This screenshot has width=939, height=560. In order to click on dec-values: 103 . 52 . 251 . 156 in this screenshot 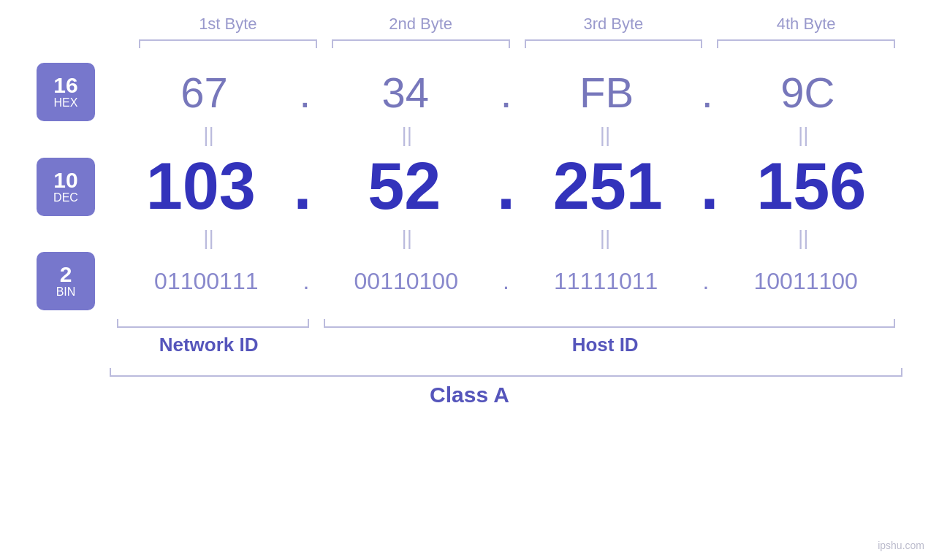, I will do `click(506, 187)`.